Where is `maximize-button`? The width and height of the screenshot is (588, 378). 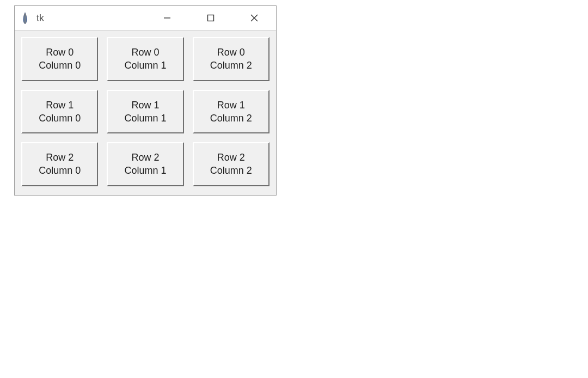 maximize-button is located at coordinates (211, 18).